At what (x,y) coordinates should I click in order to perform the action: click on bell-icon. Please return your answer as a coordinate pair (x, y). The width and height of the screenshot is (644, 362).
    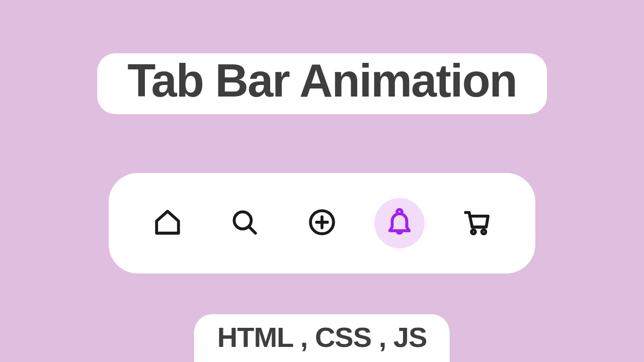
    Looking at the image, I should click on (399, 223).